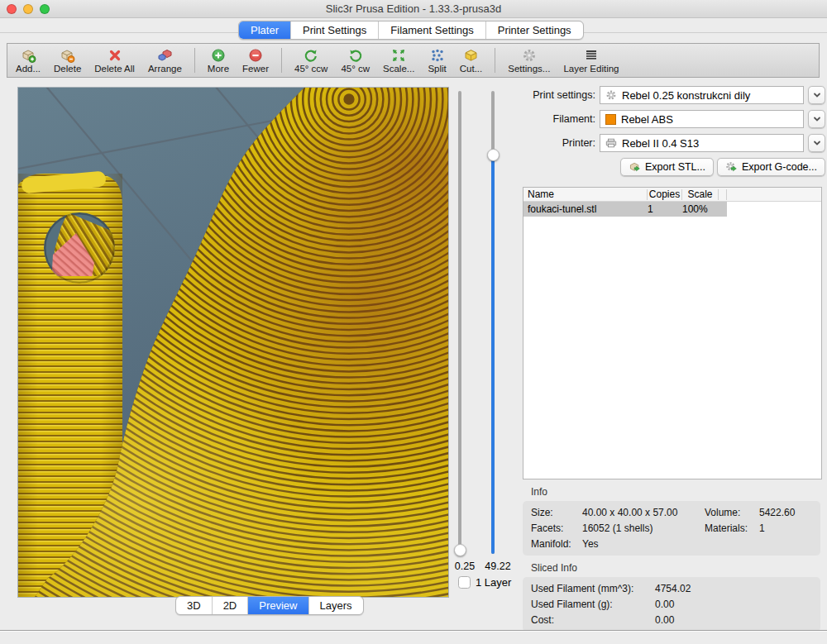 Image resolution: width=827 pixels, height=644 pixels. I want to click on layer-range-fill, so click(493, 356).